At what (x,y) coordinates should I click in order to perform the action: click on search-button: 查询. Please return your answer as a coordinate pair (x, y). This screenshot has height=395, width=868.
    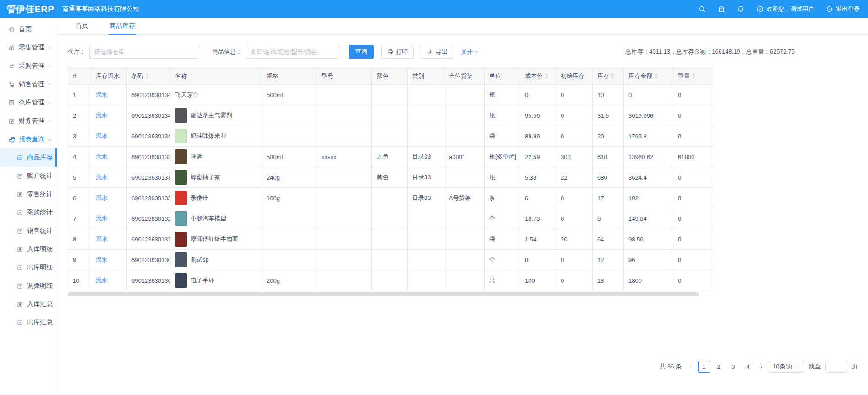
    Looking at the image, I should click on (361, 52).